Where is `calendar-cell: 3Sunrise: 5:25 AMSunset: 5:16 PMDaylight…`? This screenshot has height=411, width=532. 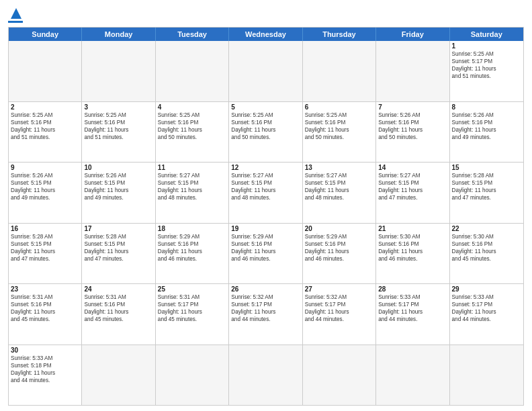
calendar-cell: 3Sunrise: 5:25 AMSunset: 5:16 PMDaylight… is located at coordinates (118, 132).